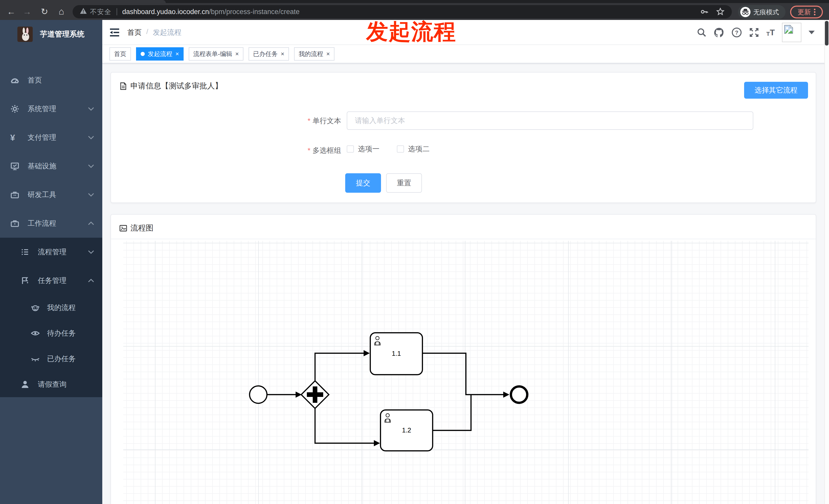 This screenshot has height=504, width=829. Describe the element at coordinates (143, 54) in the screenshot. I see `active-dot` at that location.